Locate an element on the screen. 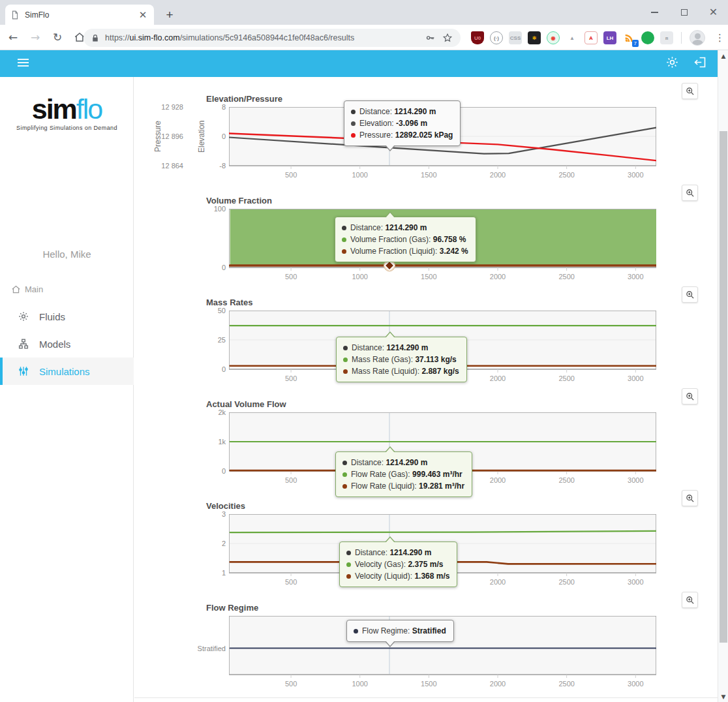 The height and width of the screenshot is (702, 728). scroll-up-icon: ▲ is located at coordinates (723, 56).